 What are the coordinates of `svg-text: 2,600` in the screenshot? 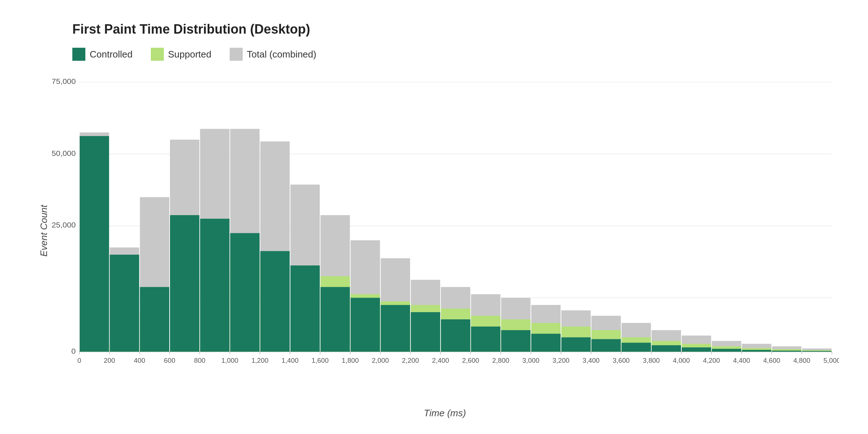 It's located at (471, 360).